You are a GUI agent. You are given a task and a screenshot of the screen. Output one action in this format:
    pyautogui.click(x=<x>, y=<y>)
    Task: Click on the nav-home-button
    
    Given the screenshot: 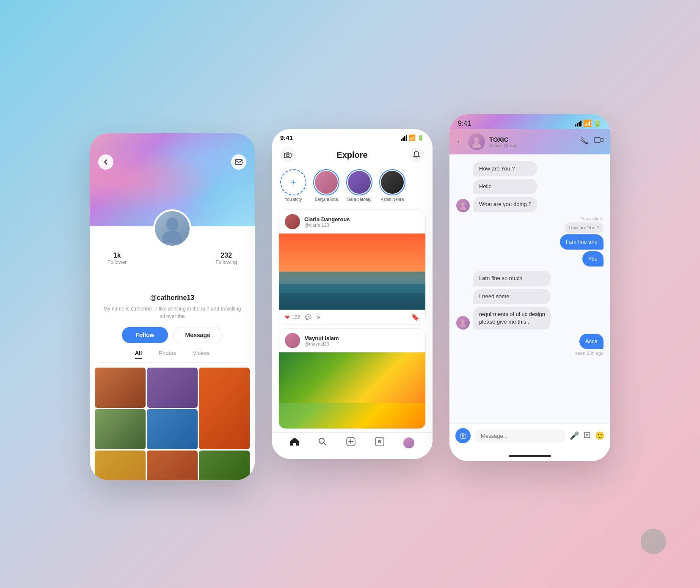 What is the action you would take?
    pyautogui.click(x=295, y=443)
    